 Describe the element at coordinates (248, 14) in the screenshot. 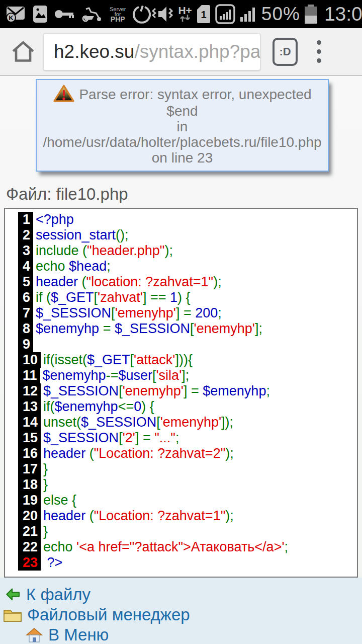

I see `signal-strength-icon` at that location.